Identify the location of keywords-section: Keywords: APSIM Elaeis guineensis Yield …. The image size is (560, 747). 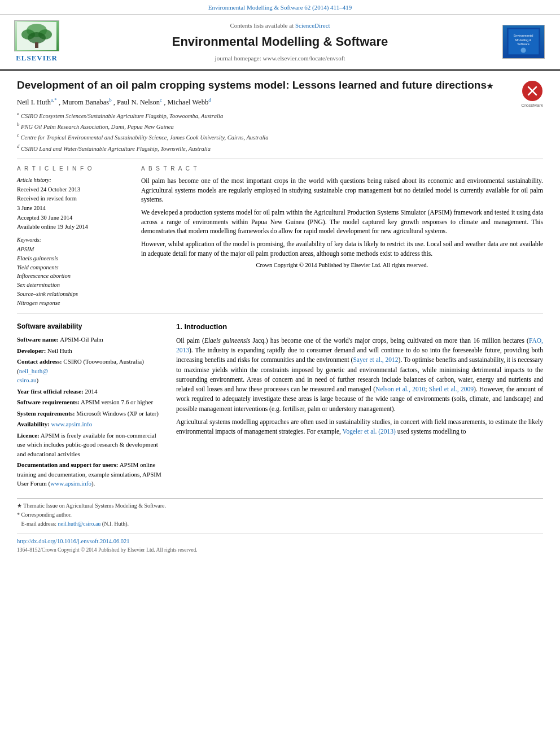
(73, 272).